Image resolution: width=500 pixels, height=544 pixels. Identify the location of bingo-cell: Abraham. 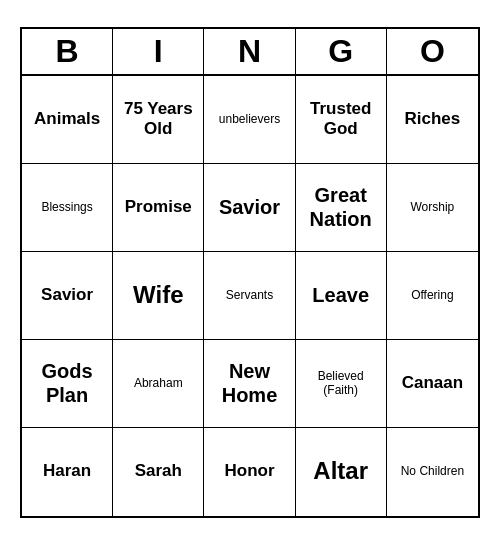
(158, 384).